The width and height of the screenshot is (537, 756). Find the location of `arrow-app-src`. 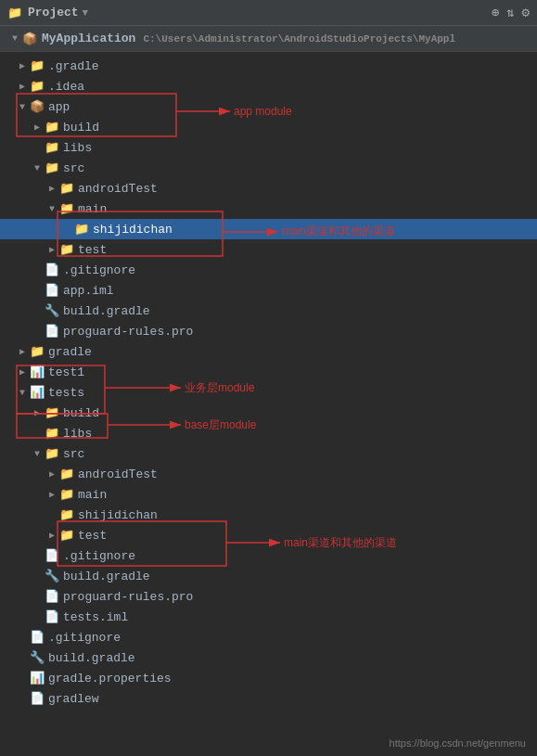

arrow-app-src is located at coordinates (37, 169).